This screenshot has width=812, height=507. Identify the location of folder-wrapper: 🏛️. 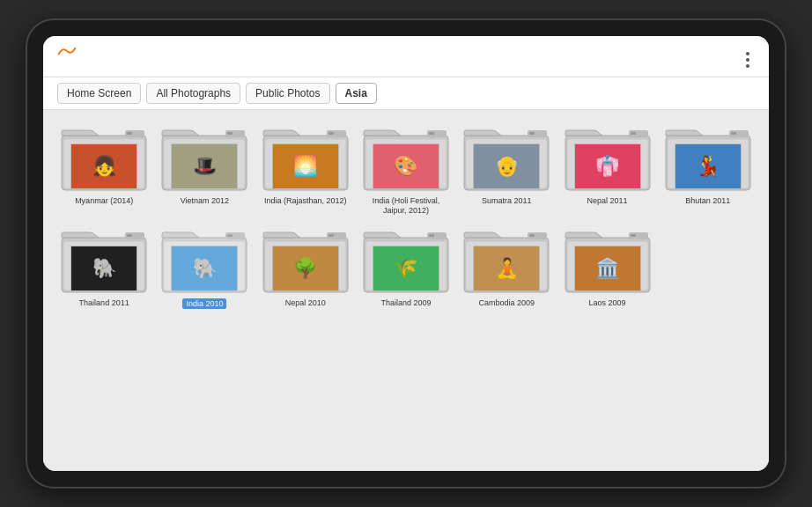
(608, 261).